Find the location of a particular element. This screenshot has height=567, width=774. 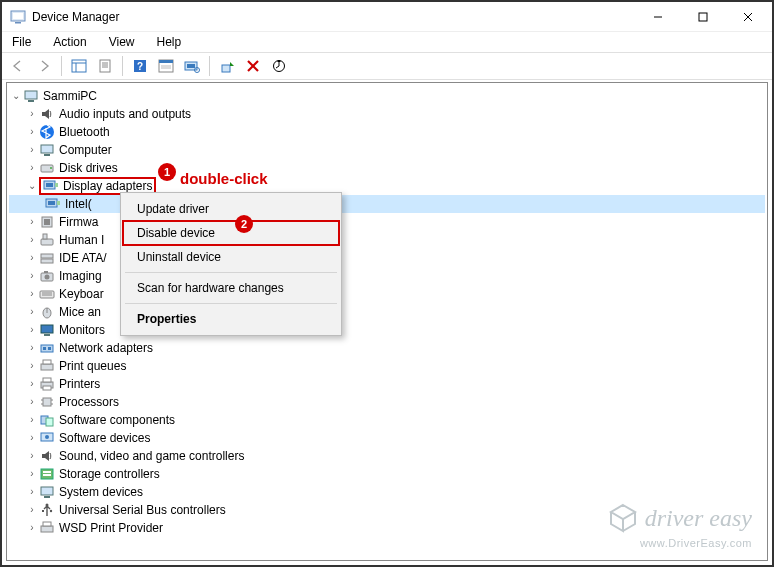

ctx-properties: Properties is located at coordinates (231, 319).